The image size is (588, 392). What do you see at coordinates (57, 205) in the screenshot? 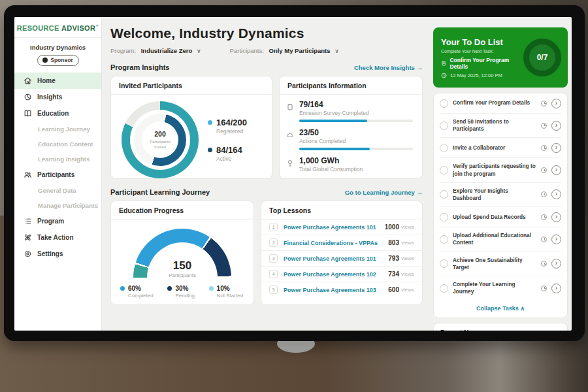
I see `sidebar-item-manage-participants: Manage Participants` at bounding box center [57, 205].